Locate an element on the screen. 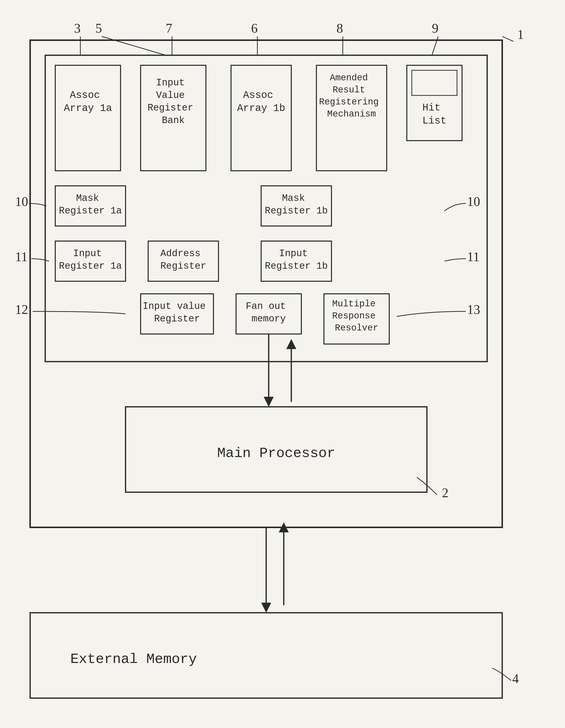 This screenshot has height=728, width=565. assoc-array-1b-box is located at coordinates (261, 118).